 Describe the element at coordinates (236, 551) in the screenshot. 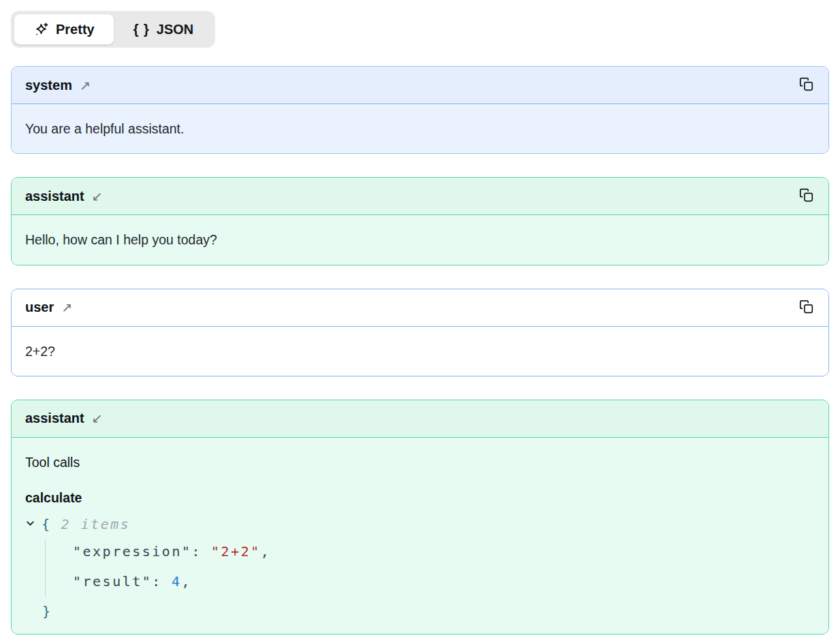

I see `json-value: "2+2"` at that location.